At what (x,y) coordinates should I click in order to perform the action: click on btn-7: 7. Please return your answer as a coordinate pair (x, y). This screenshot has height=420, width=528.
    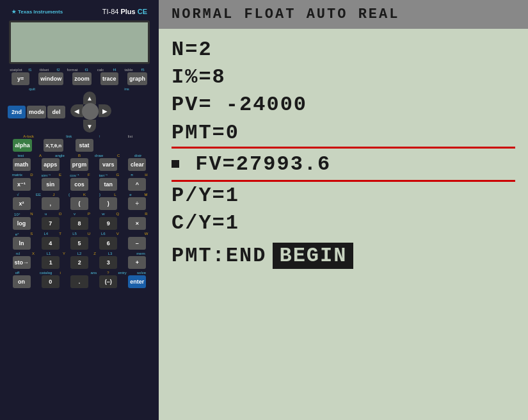
    Looking at the image, I should click on (51, 223).